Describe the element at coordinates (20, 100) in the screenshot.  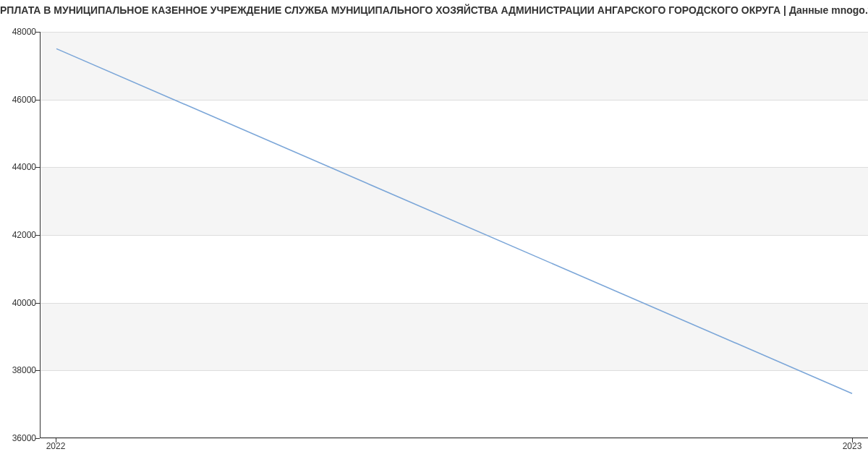
I see `ytick-label-5: 46000` at that location.